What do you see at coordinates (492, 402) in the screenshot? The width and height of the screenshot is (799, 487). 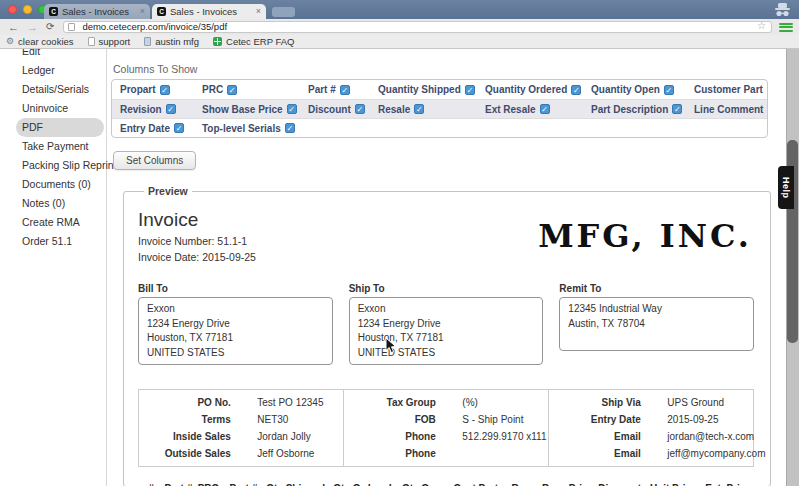 I see `info-value: (%)` at bounding box center [492, 402].